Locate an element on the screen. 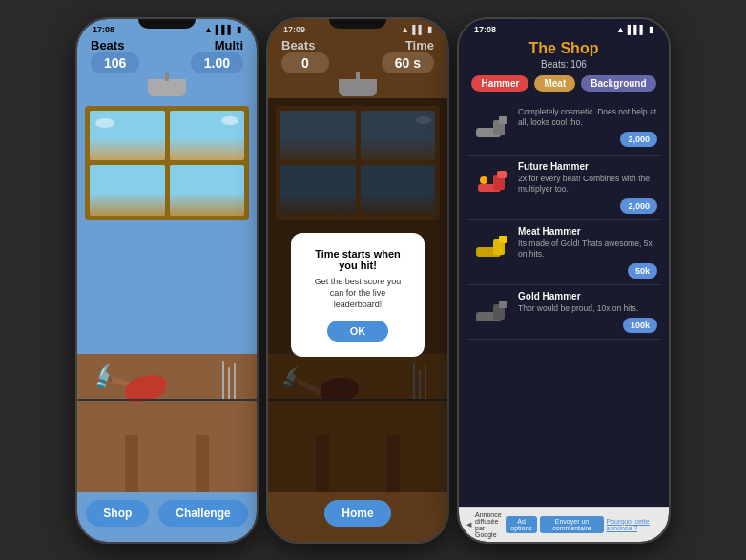 The width and height of the screenshot is (746, 560). shop-item-desc-0: Completely cosmetic. Does not help at al… is located at coordinates (588, 117).